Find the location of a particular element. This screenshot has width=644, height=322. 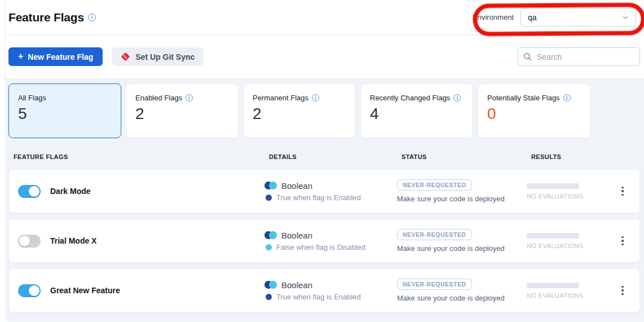

git-icon is located at coordinates (125, 56).